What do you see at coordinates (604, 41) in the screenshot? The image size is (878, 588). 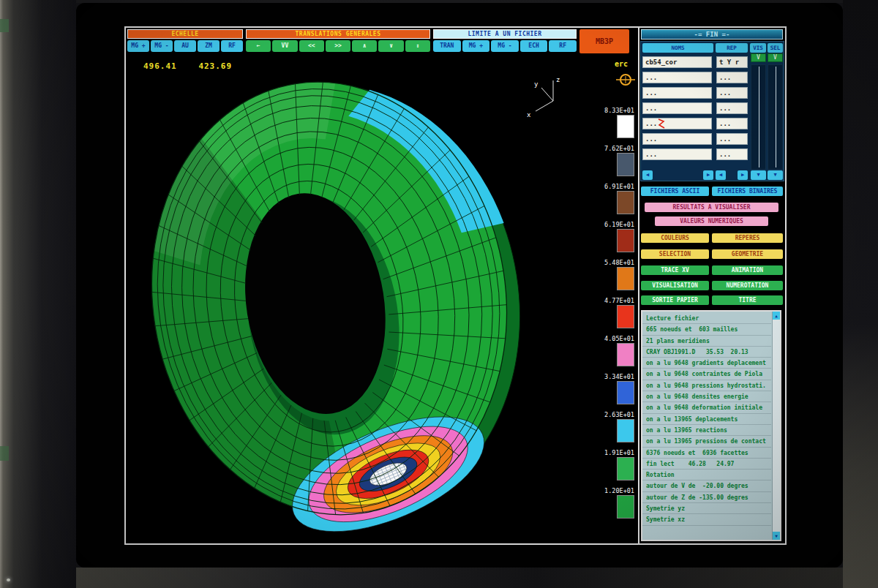 I see `action-button: MB3P` at bounding box center [604, 41].